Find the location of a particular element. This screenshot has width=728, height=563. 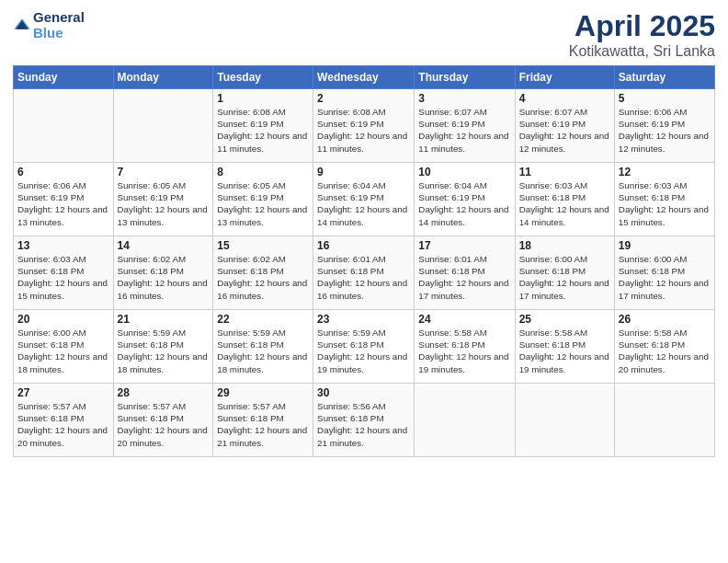

day-number: 29 is located at coordinates (263, 393).